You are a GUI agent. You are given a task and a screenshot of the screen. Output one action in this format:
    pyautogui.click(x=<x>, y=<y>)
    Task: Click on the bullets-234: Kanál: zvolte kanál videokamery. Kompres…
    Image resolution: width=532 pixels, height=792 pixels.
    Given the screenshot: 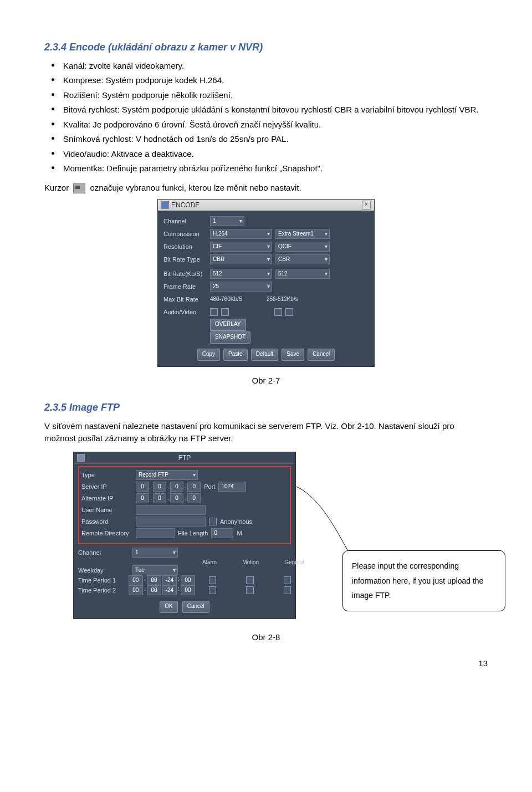 What is the action you would take?
    pyautogui.click(x=266, y=117)
    